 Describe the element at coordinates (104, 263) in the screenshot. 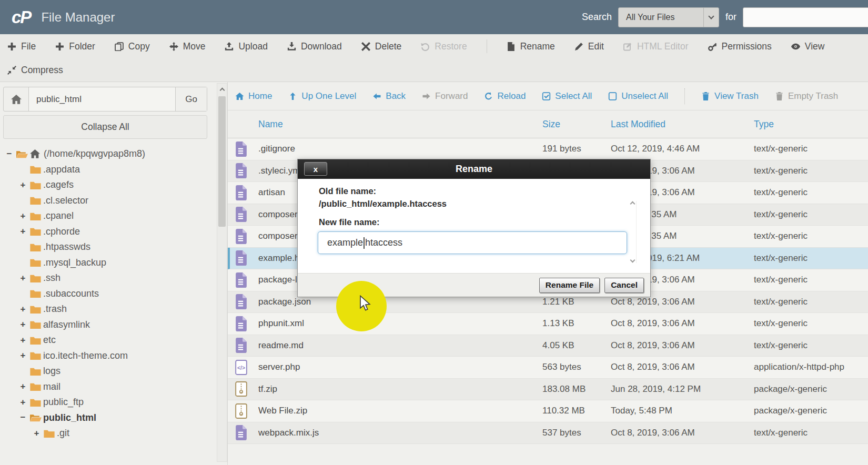

I see `tree-item: .mysql_backup` at that location.